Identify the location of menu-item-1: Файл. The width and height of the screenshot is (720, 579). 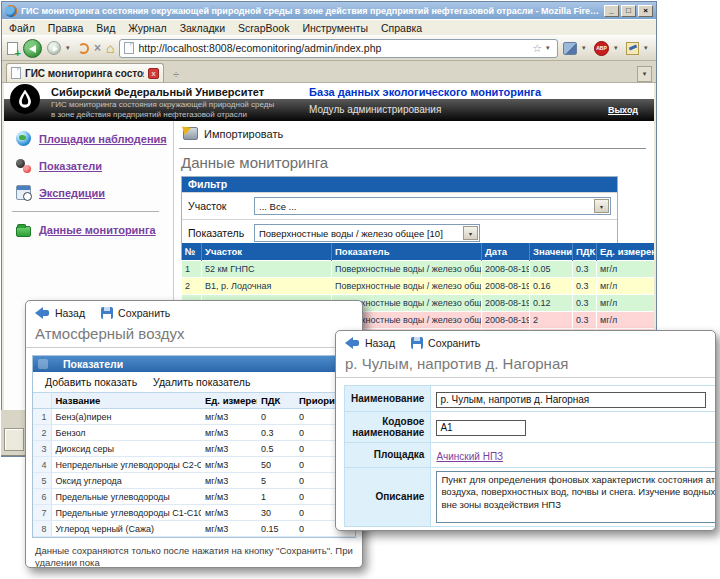
(22, 28).